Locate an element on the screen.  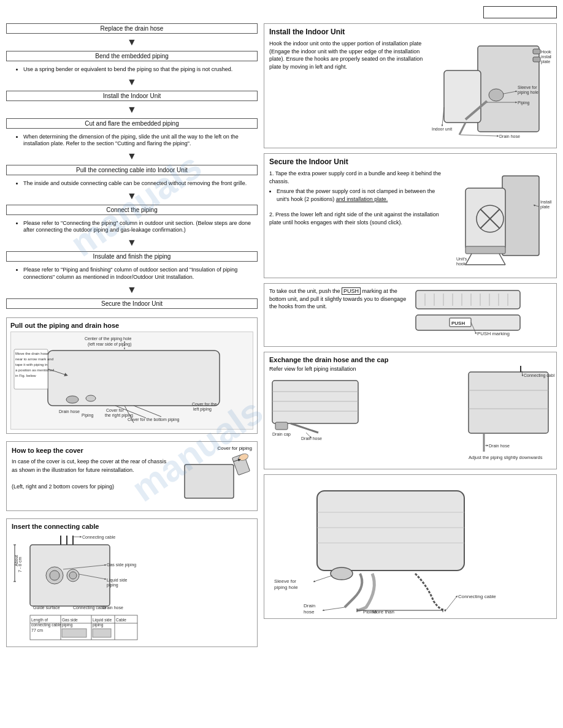
svg-text: Drain is located at coordinates (309, 605).